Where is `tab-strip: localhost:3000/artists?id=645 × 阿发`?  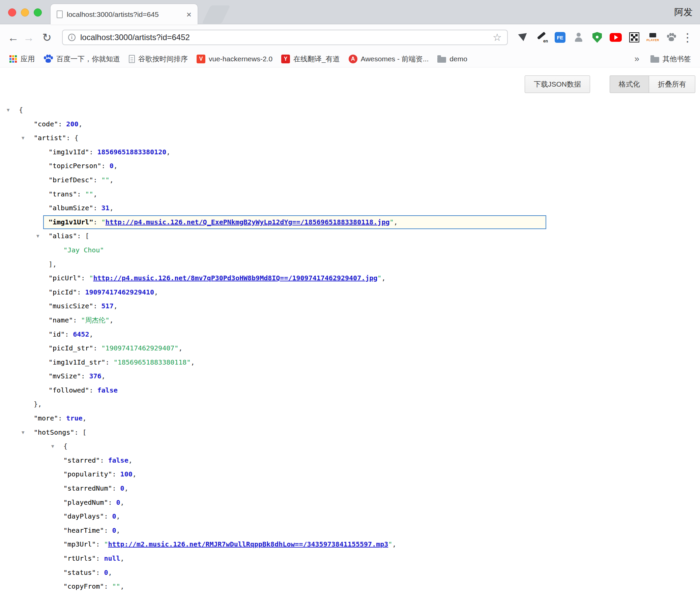 tab-strip: localhost:3000/artists?id=645 × 阿发 is located at coordinates (350, 12).